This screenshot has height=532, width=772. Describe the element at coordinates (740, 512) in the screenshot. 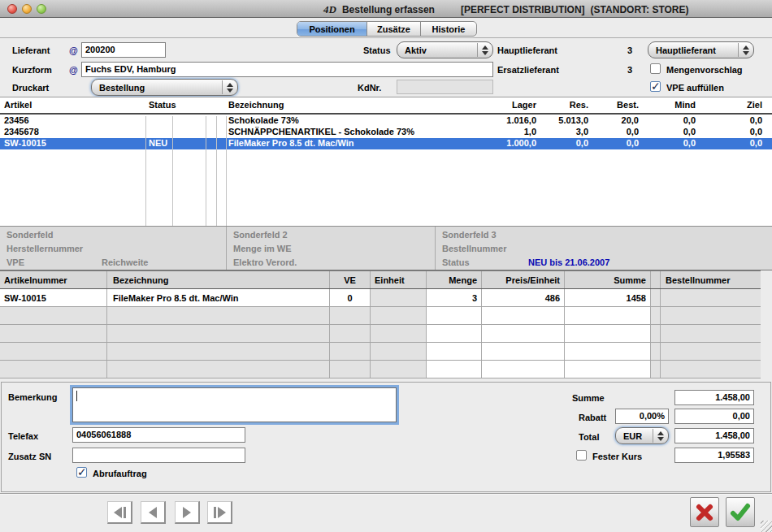

I see `confirm-button` at that location.